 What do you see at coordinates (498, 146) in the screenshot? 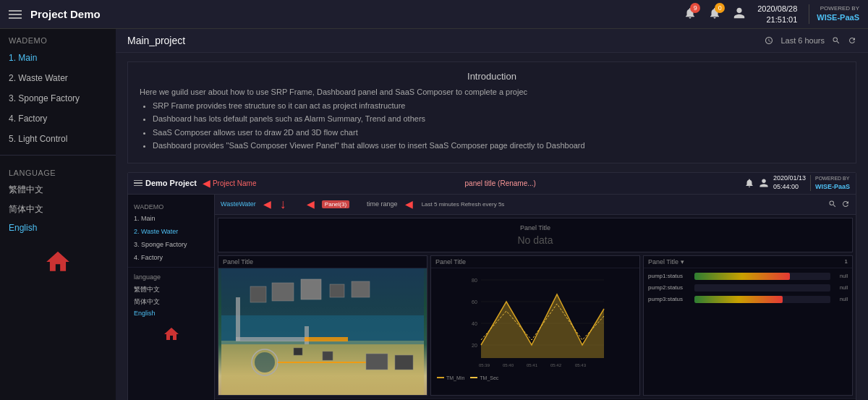
I see `intro-bullet-4: Dashboard provides "SaaS Composer Viewer…` at bounding box center [498, 146].